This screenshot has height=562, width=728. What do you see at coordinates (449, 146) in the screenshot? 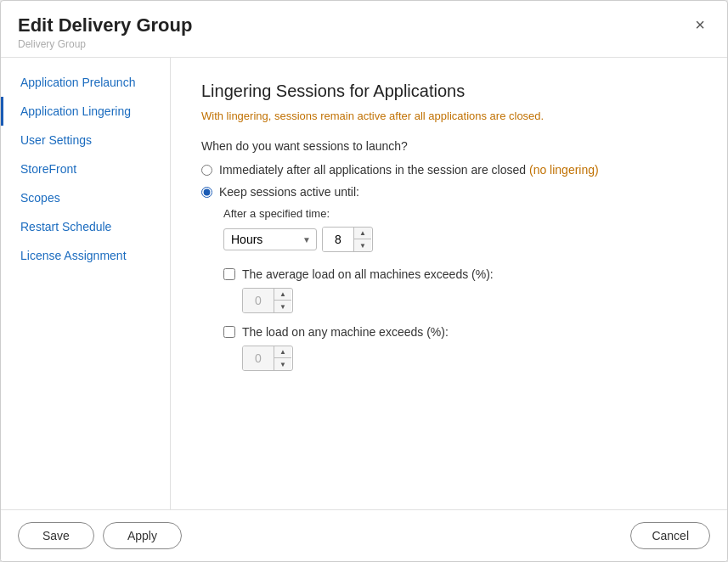
I see `session-question: When do you want sessions to launch?` at bounding box center [449, 146].